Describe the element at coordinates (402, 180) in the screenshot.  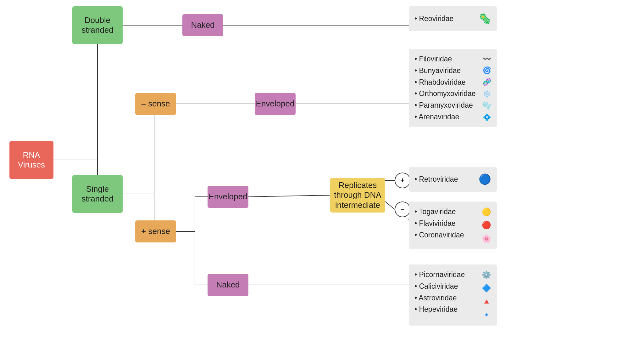
I see `circle-plus-node: +` at that location.